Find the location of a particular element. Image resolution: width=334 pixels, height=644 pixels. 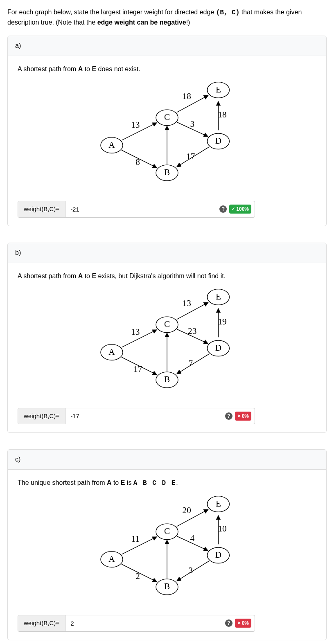

edge-CD: 3 is located at coordinates (192, 128).